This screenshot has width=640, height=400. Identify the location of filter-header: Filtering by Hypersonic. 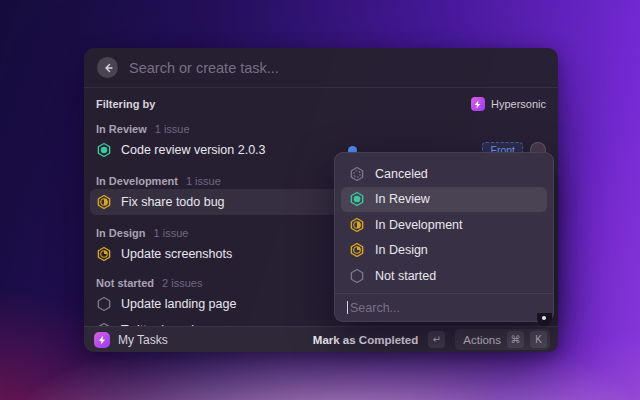
(321, 104).